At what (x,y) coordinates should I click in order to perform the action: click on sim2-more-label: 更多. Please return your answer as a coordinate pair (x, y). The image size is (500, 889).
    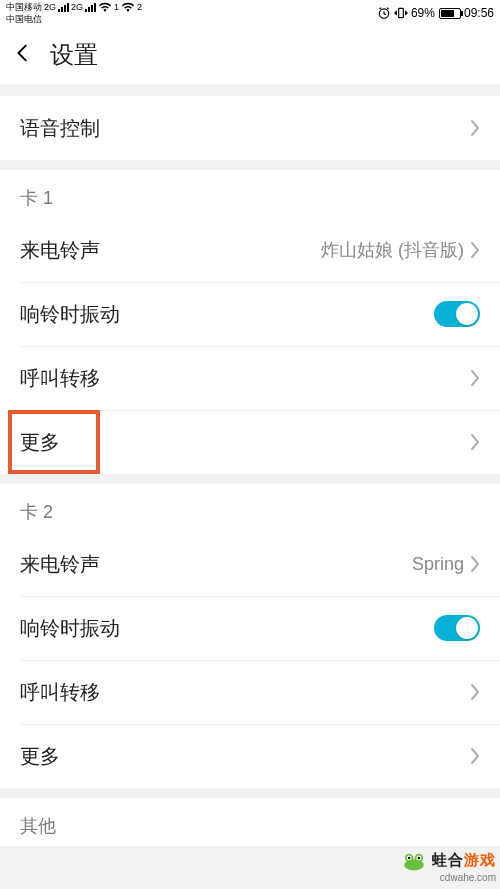
    Looking at the image, I should click on (40, 756).